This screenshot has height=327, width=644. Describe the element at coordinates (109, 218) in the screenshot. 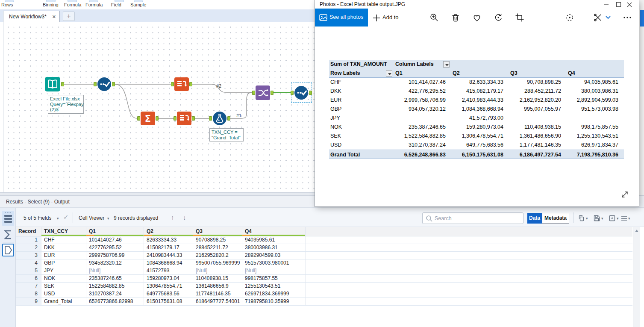

I see `caret-icon: ▾` at that location.